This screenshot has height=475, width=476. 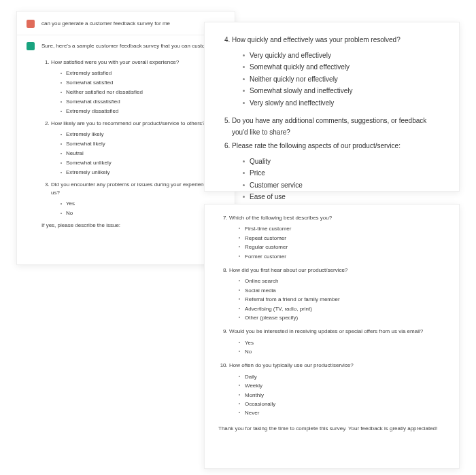 What do you see at coordinates (342, 318) in the screenshot?
I see `list-item: Other (please specify)` at bounding box center [342, 318].